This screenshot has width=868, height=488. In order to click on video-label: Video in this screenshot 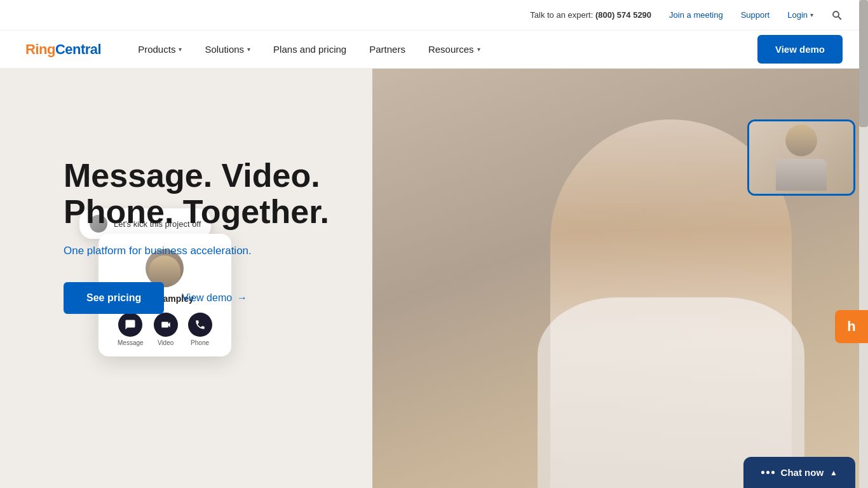, I will do `click(165, 343)`.